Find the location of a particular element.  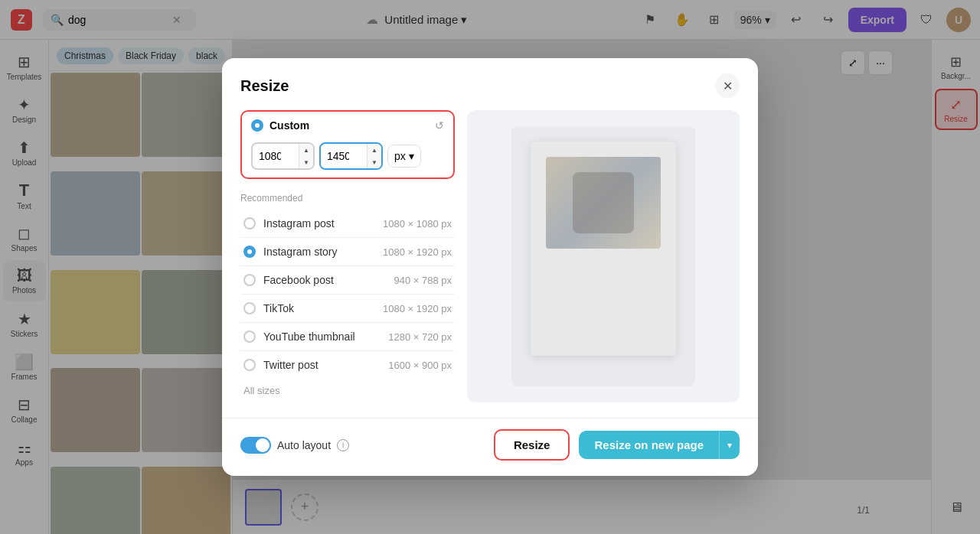

size-inputs: ▲ ▼ ▲ ▼ is located at coordinates (348, 156).